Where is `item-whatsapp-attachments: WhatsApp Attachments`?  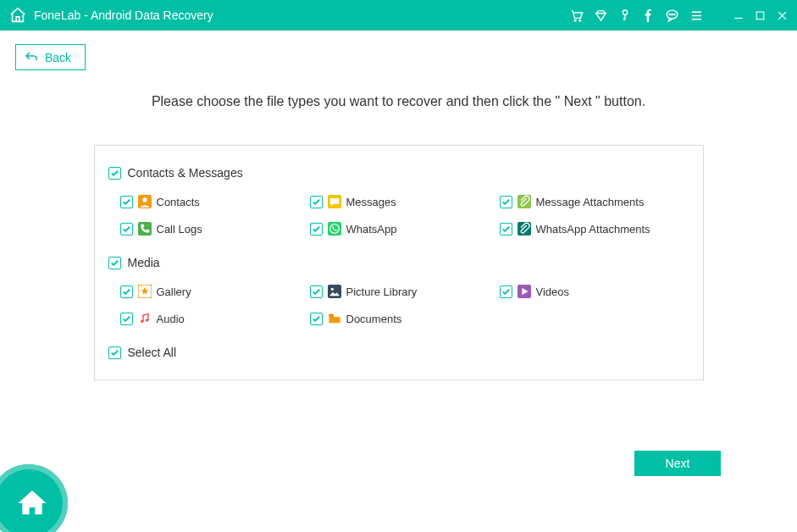 item-whatsapp-attachments: WhatsApp Attachments is located at coordinates (595, 229).